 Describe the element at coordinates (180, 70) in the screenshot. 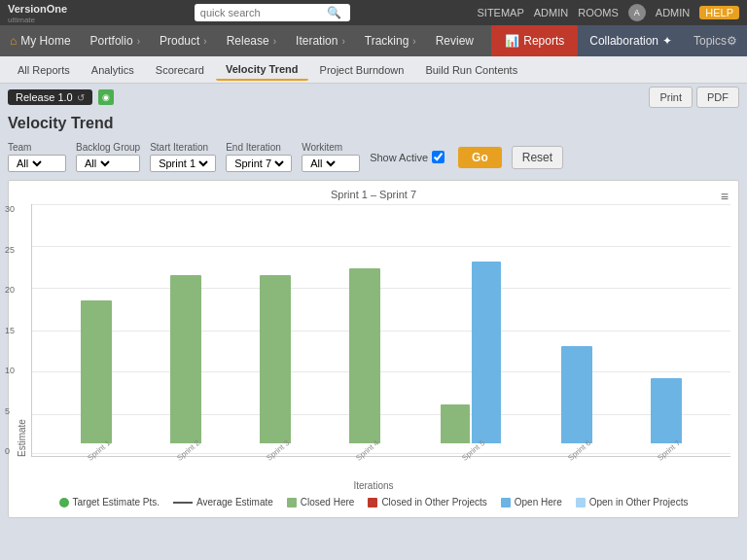

I see `subnav-scorecard: Scorecard` at that location.